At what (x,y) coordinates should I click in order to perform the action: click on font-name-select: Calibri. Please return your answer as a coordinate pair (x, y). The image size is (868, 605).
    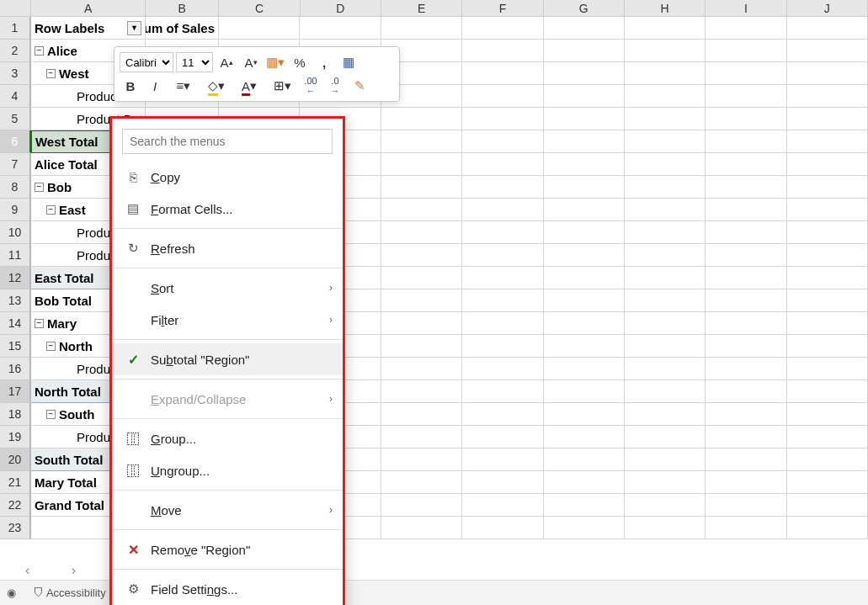
    Looking at the image, I should click on (146, 62).